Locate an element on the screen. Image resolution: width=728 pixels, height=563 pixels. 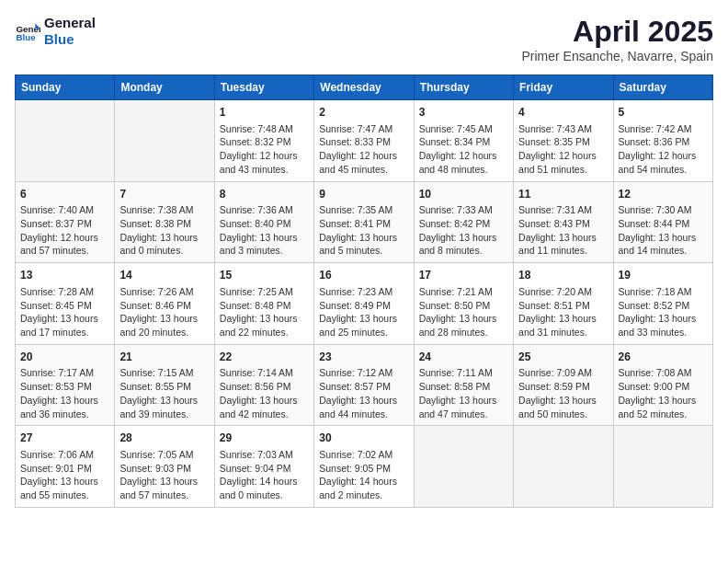
day-number: 20 is located at coordinates (64, 357).